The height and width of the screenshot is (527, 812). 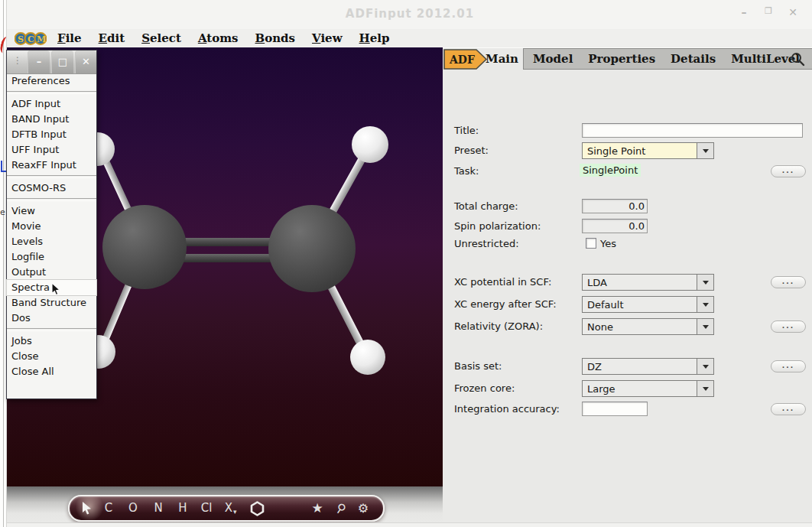 I want to click on menu-item-cosmo-rs: COSMO-RS, so click(x=52, y=188).